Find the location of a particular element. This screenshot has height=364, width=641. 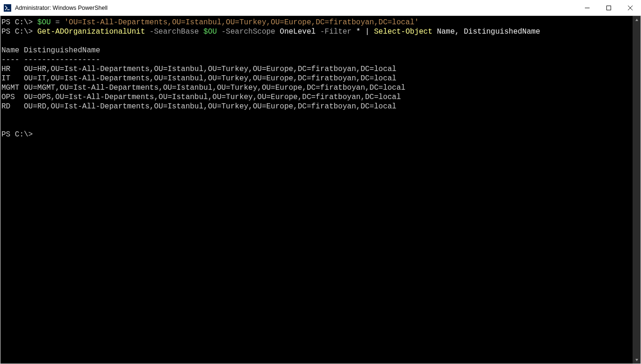

minimize-button is located at coordinates (587, 8).